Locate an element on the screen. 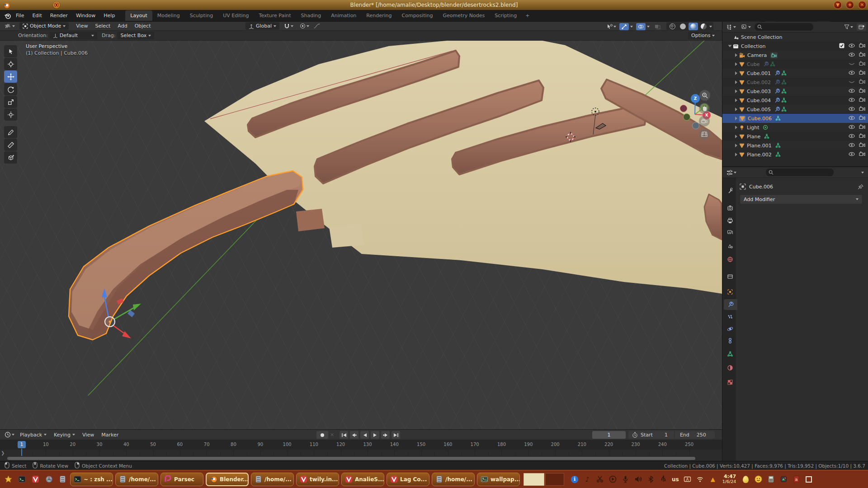  zoom-button is located at coordinates (705, 95).